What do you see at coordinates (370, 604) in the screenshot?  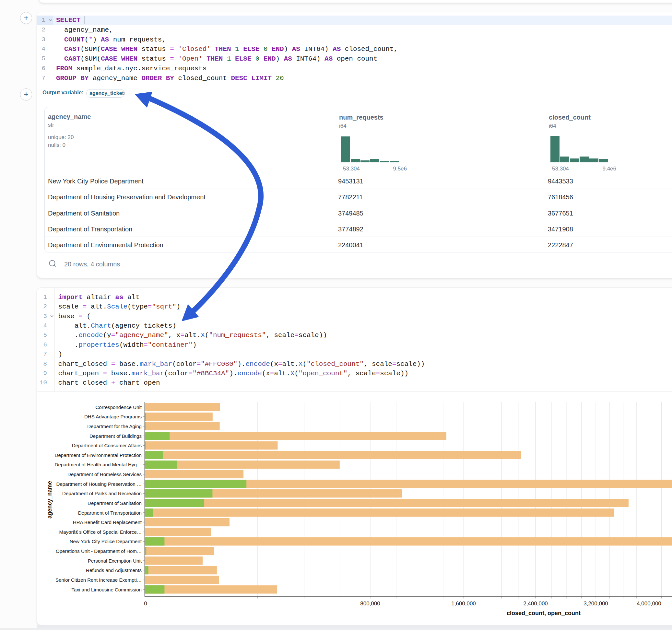 I see `svg-text: 800,000` at bounding box center [370, 604].